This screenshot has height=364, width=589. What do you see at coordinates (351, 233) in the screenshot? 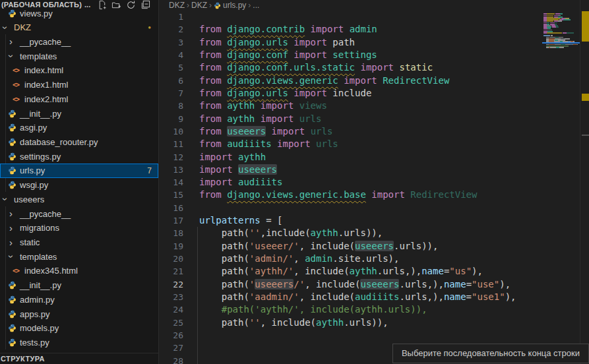
I see `code-line-18: 18 path('',include(aythh.urls)),` at bounding box center [351, 233].